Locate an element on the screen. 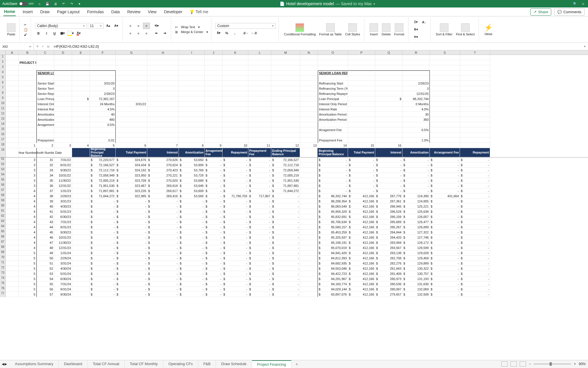 The height and width of the screenshot is (368, 588). cell: $412,166 is located at coordinates (362, 196).